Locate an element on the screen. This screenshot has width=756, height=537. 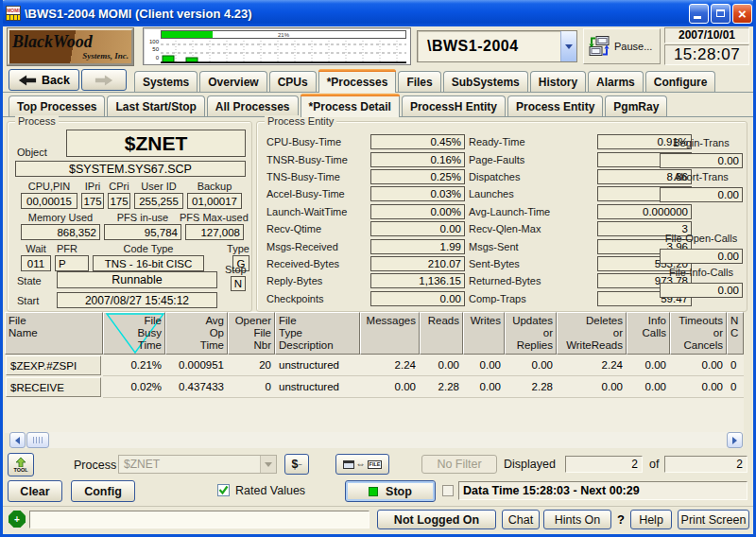
no-filter-button: No Filter is located at coordinates (459, 464).